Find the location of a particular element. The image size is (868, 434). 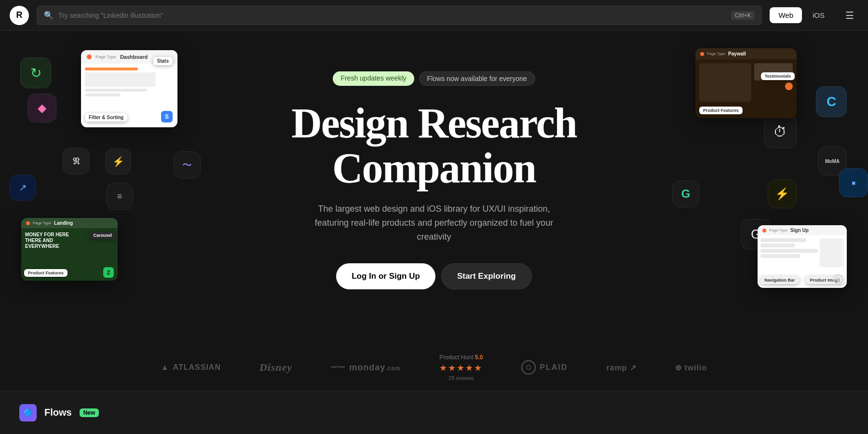

flows-new-badge: New is located at coordinates (90, 413).